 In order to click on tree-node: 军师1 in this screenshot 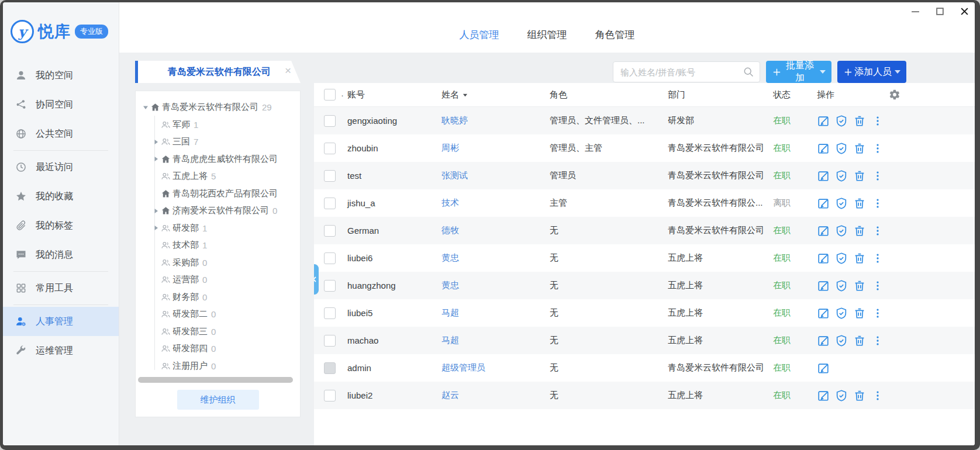, I will do `click(221, 125)`.